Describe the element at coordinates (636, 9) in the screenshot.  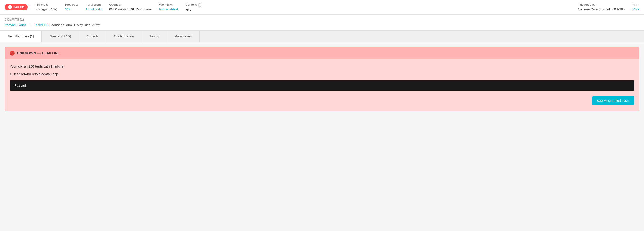
I see `pr-value: #179` at that location.